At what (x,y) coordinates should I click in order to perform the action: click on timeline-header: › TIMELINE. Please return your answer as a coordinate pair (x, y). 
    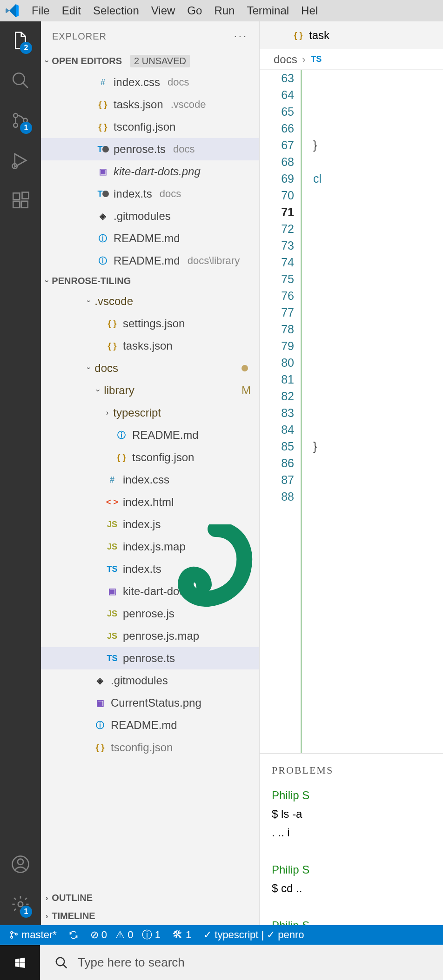
    Looking at the image, I should click on (150, 916).